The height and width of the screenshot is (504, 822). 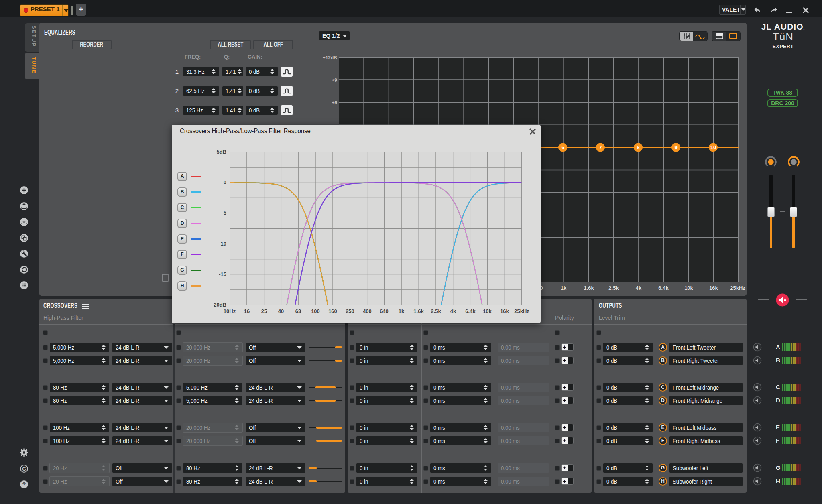 I want to click on svg-text: 7, so click(x=600, y=148).